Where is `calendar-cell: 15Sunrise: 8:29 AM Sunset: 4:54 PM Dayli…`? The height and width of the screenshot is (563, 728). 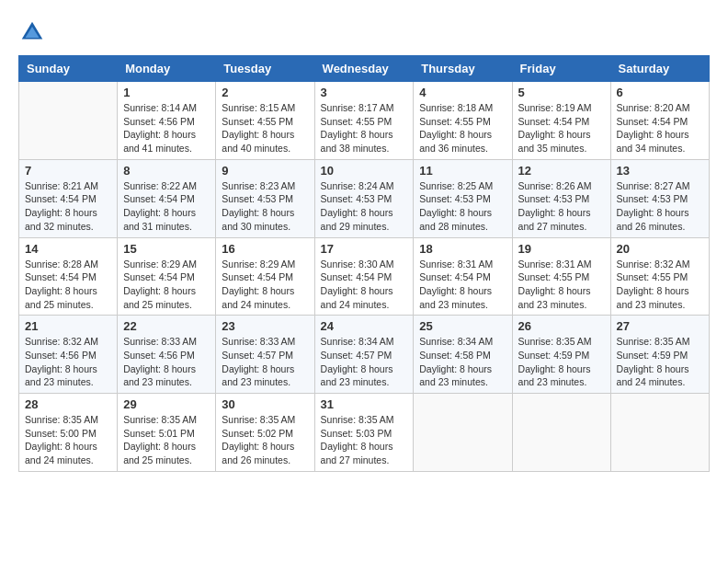 calendar-cell: 15Sunrise: 8:29 AM Sunset: 4:54 PM Dayli… is located at coordinates (167, 276).